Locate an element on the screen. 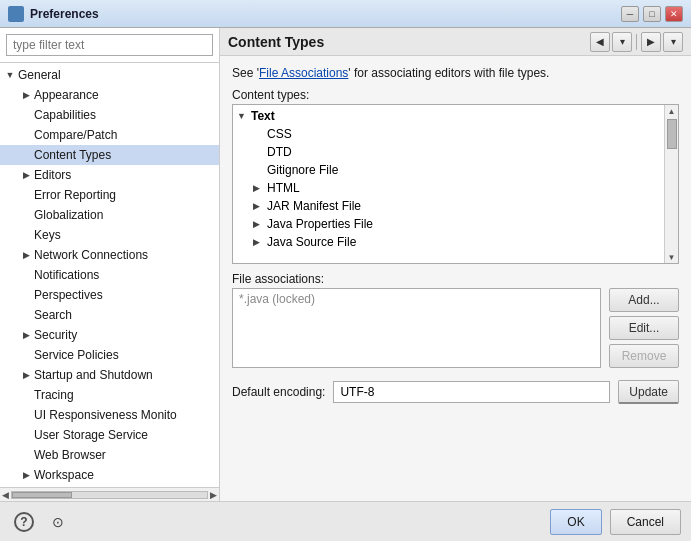 This screenshot has width=691, height=541. ct-item-jar-manifest: ▶ JAR Manifest File is located at coordinates (448, 206).